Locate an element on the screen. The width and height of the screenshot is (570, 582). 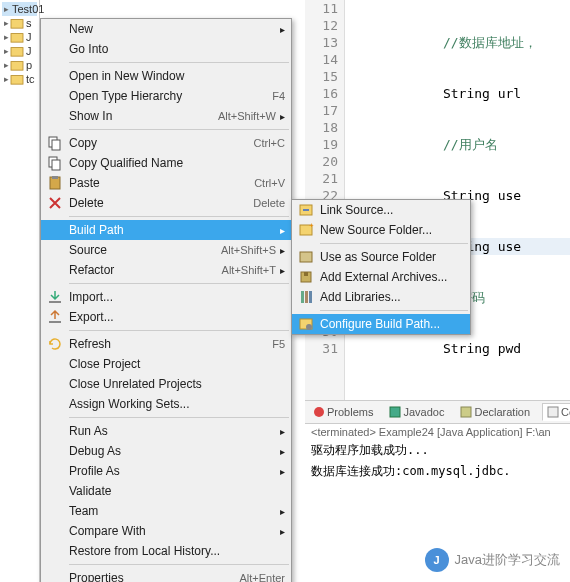
tree-item-selected: ▸Test01 is located at coordinates (20, 9).